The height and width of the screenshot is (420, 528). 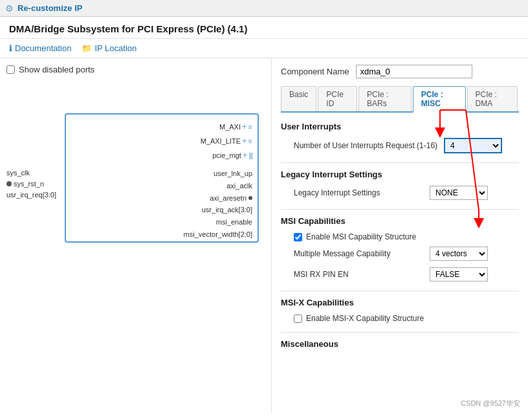 I want to click on msi-enable-label: msi_enable, so click(x=234, y=223).